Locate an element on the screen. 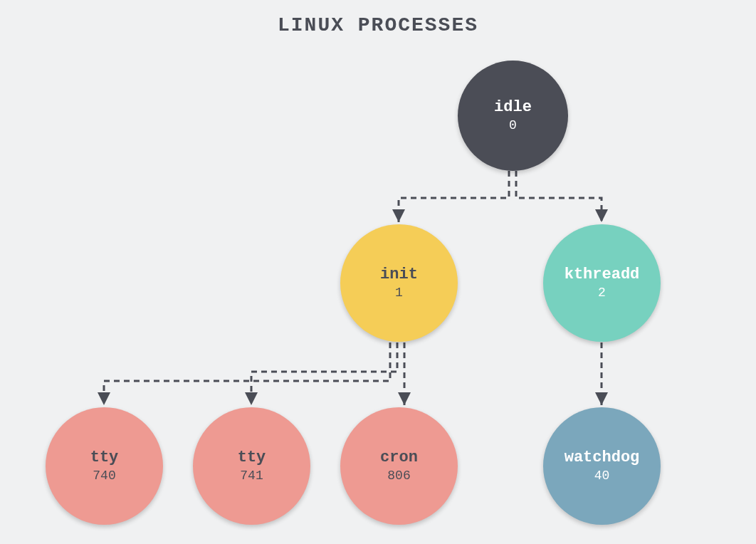  node-init-pid: 1 is located at coordinates (399, 293).